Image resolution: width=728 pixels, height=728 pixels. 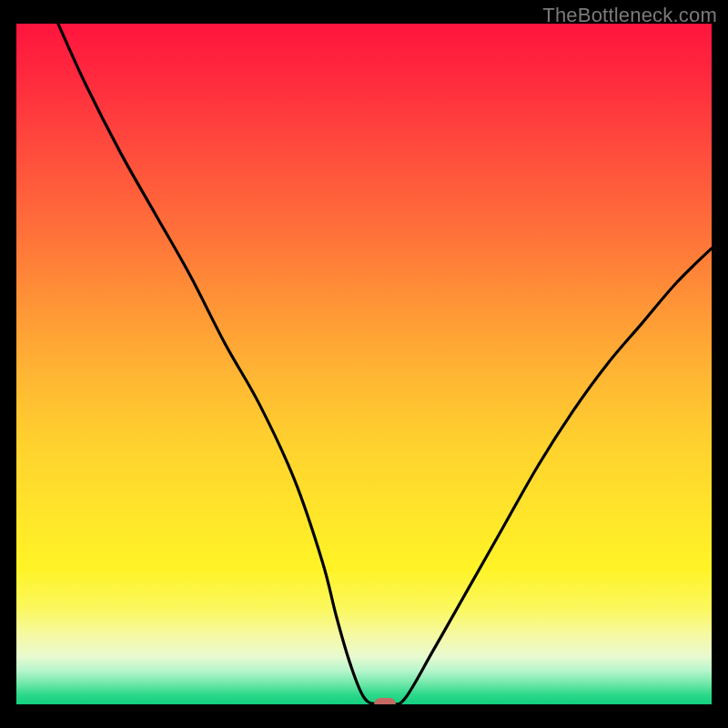 What do you see at coordinates (630, 15) in the screenshot?
I see `watermark-text: TheBottleneck.com` at bounding box center [630, 15].